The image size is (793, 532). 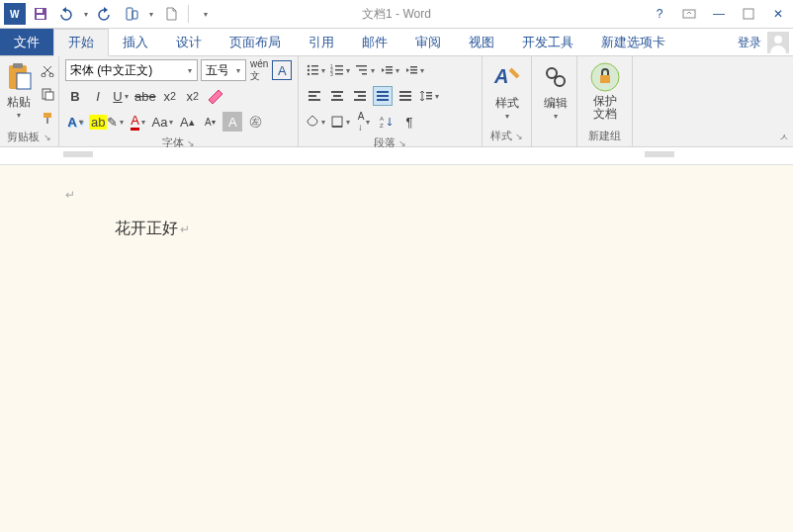 I want to click on protect-doc-button: 保护文档, so click(x=605, y=91).